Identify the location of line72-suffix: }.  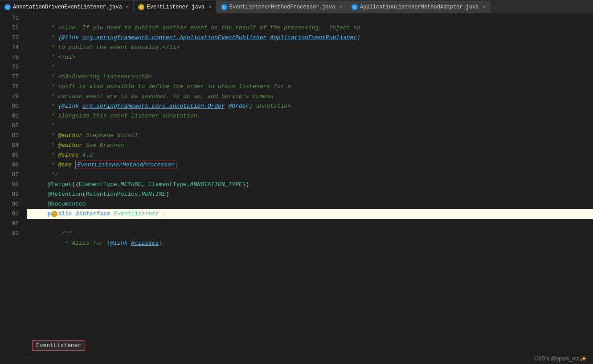
(359, 37).